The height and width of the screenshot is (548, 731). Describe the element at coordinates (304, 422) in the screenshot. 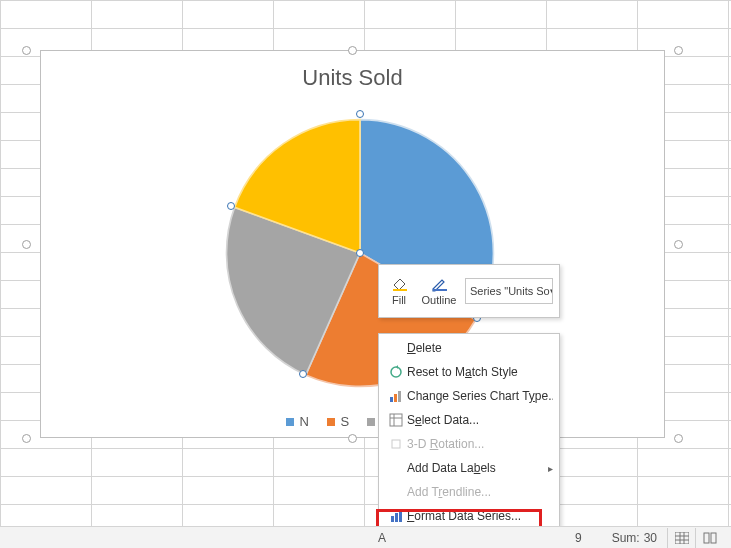

I see `legend-label-n: N` at that location.